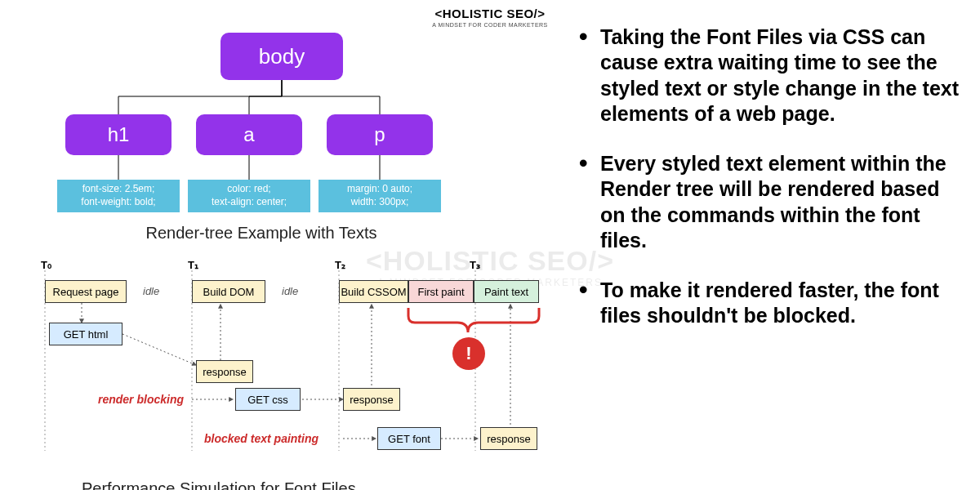 Image resolution: width=980 pixels, height=490 pixels. What do you see at coordinates (506, 292) in the screenshot?
I see `step-paint-text: Paint text` at bounding box center [506, 292].